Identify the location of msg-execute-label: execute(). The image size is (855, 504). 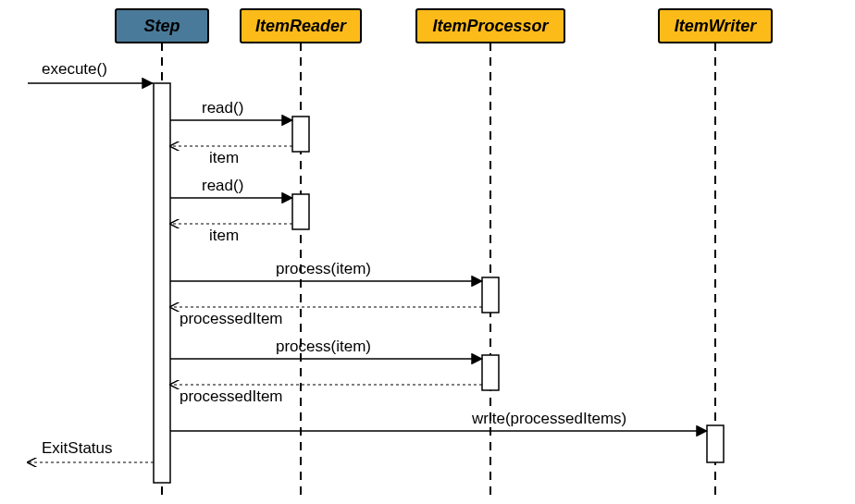
(74, 68).